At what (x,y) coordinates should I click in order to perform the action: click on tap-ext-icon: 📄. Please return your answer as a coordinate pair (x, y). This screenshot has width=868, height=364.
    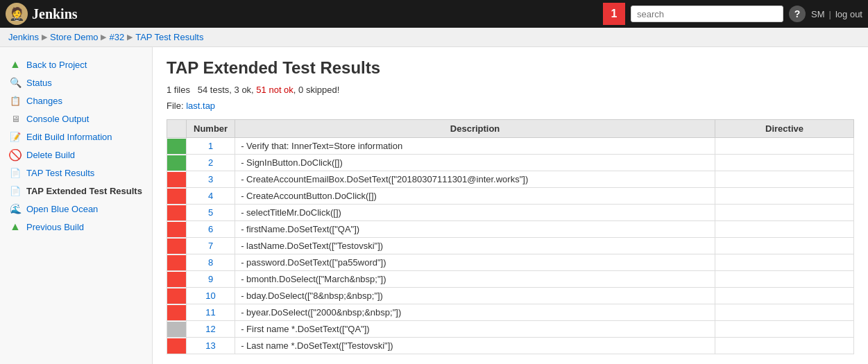
    Looking at the image, I should click on (15, 191).